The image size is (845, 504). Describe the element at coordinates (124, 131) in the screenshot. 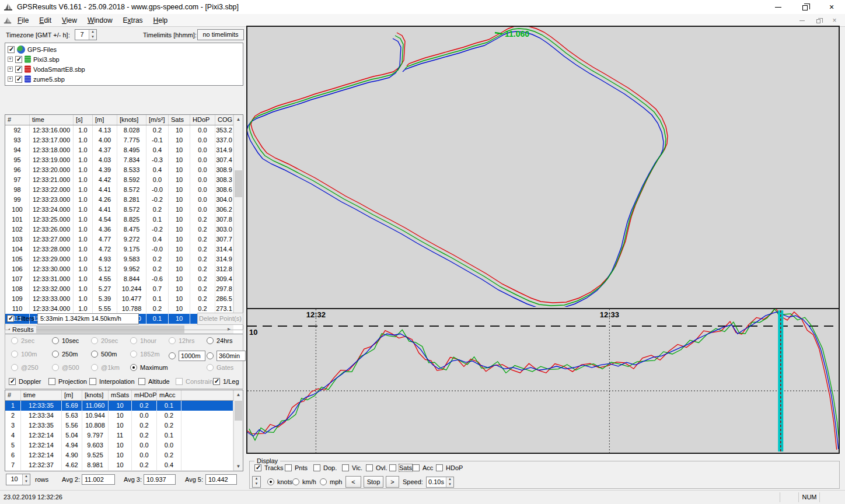

I see `table-row: 9212:33:16.0001.04.138.0280.2100.0353.2` at that location.